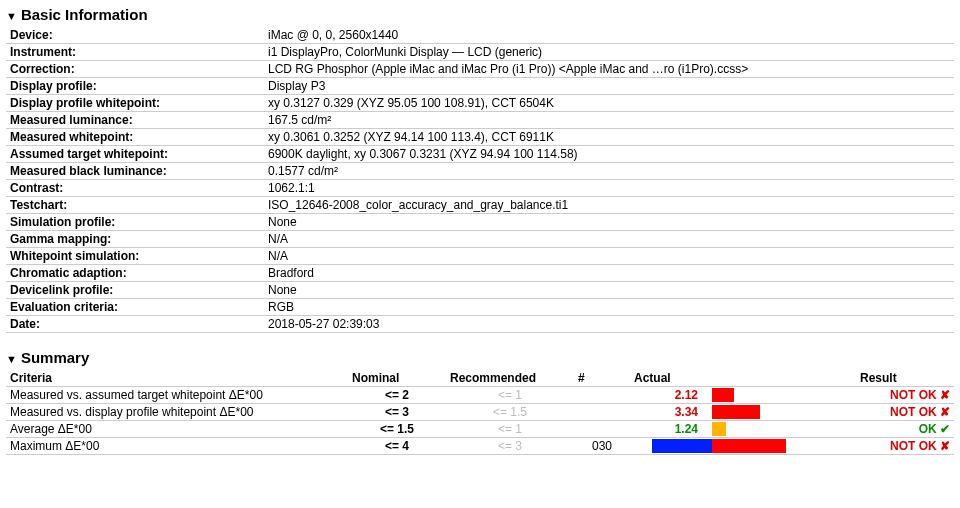 The height and width of the screenshot is (508, 960). I want to click on info-label: Display profile whitepoint:, so click(135, 104).